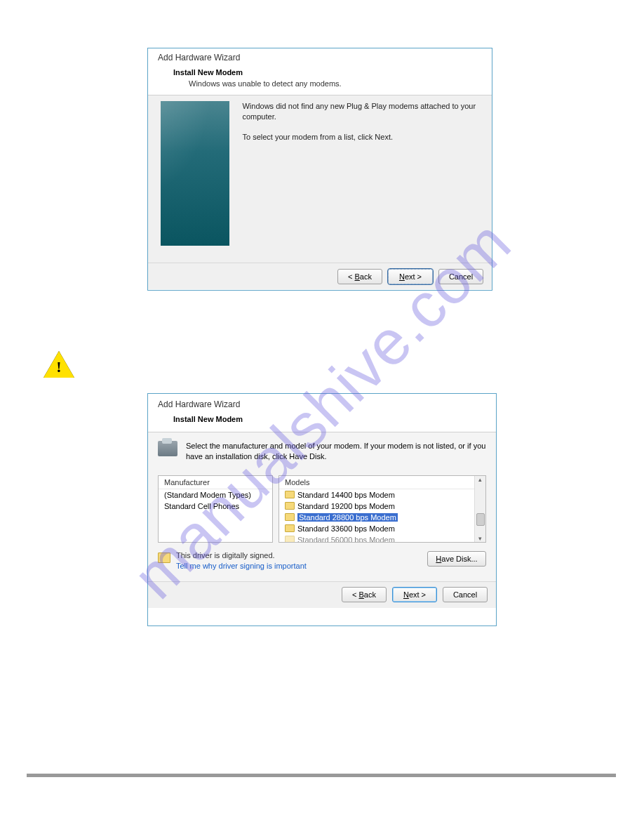 The width and height of the screenshot is (644, 834). I want to click on dialog1-body-line1: Windows did not find any new Plug & Play…, so click(361, 112).